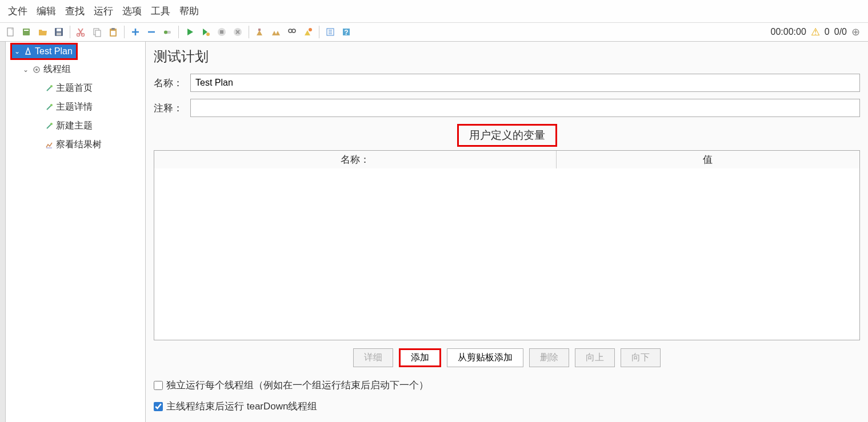  What do you see at coordinates (54, 51) in the screenshot?
I see `tree-label: Test Plan` at bounding box center [54, 51].